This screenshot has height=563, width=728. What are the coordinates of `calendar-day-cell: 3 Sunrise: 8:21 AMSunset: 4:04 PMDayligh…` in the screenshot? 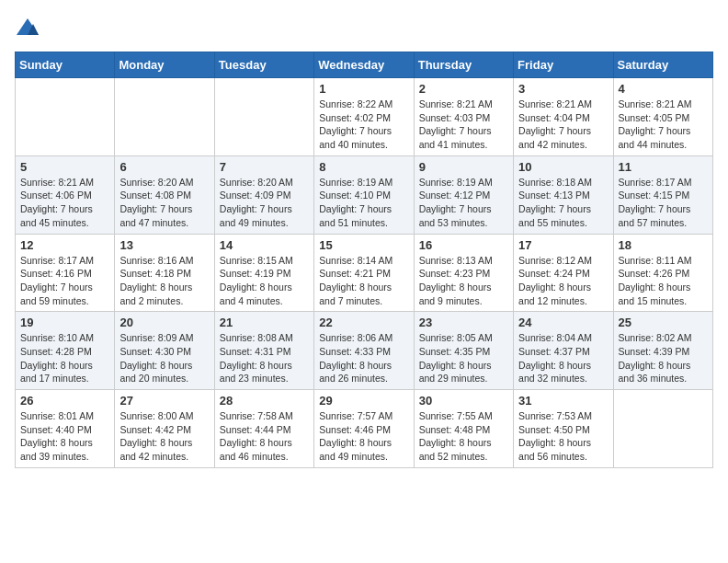 It's located at (563, 118).